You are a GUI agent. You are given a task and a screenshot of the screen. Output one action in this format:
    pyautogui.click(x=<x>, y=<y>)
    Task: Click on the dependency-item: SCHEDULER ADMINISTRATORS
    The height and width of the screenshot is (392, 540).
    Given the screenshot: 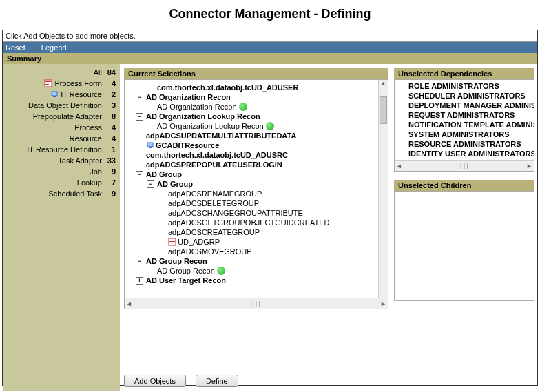 What is the action you would take?
    pyautogui.click(x=464, y=96)
    